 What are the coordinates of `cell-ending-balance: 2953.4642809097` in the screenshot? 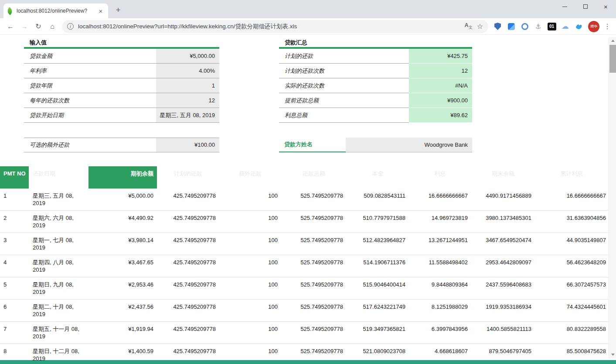 It's located at (503, 262).